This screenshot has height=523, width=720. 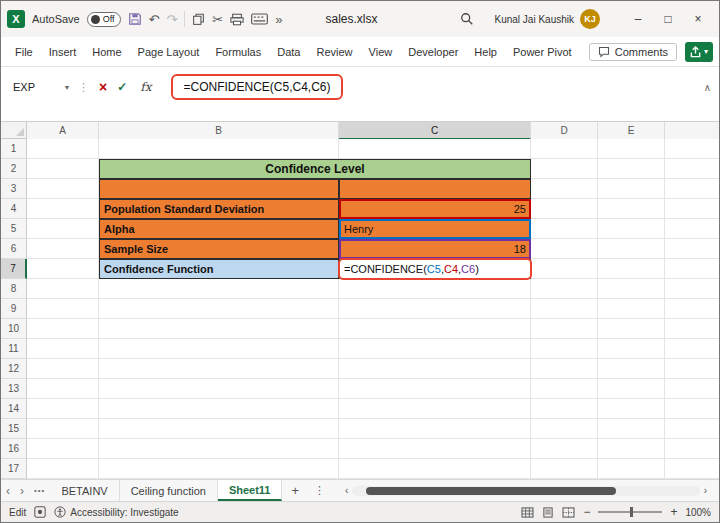 I want to click on zoom-in-button: +, so click(x=674, y=512).